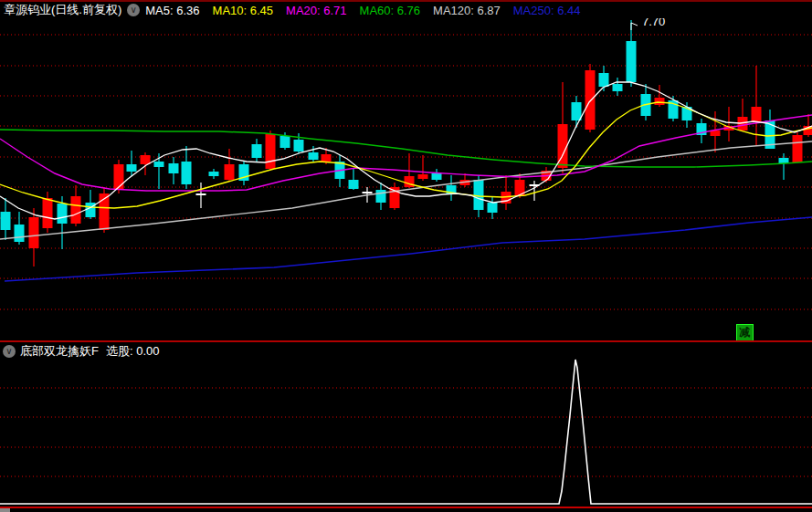  What do you see at coordinates (172, 11) in the screenshot?
I see `ma-legend-item: MA5: 6.36` at bounding box center [172, 11].